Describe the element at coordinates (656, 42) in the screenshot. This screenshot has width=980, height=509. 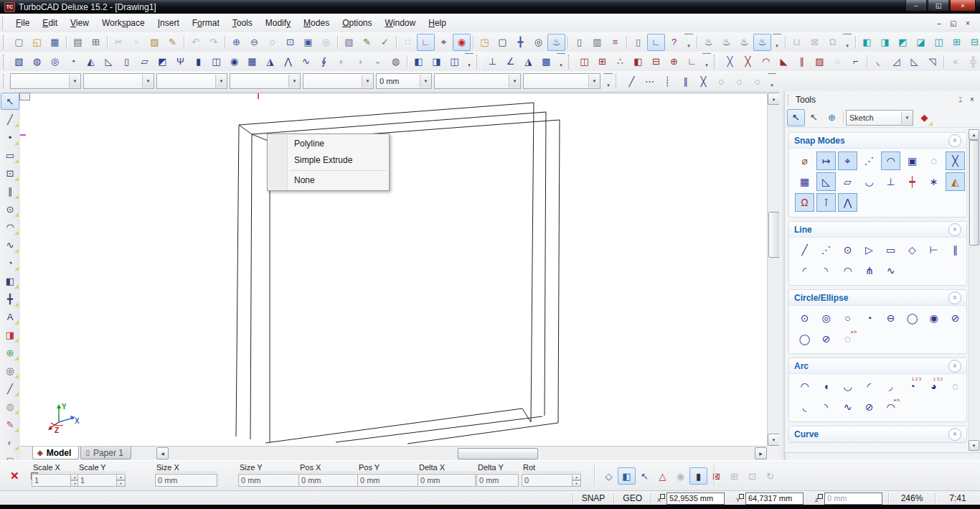
I see `ucs-axis-button: ∟` at that location.